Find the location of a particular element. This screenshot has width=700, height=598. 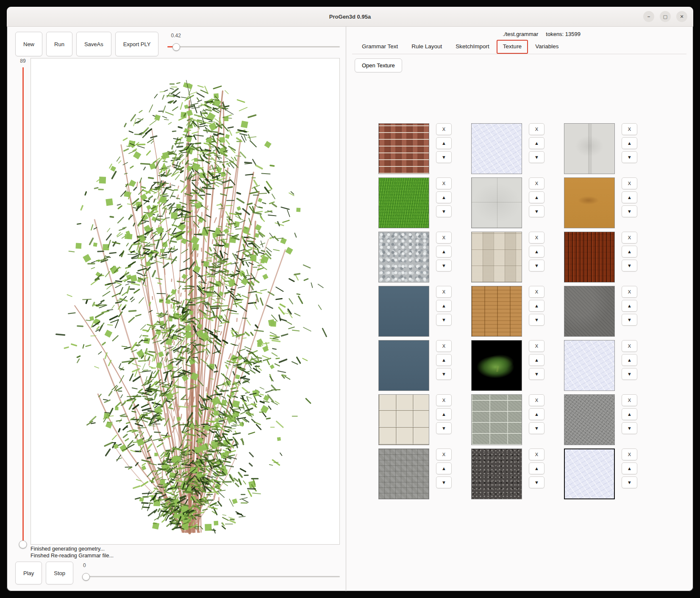

tab-texture: Texture is located at coordinates (512, 47).